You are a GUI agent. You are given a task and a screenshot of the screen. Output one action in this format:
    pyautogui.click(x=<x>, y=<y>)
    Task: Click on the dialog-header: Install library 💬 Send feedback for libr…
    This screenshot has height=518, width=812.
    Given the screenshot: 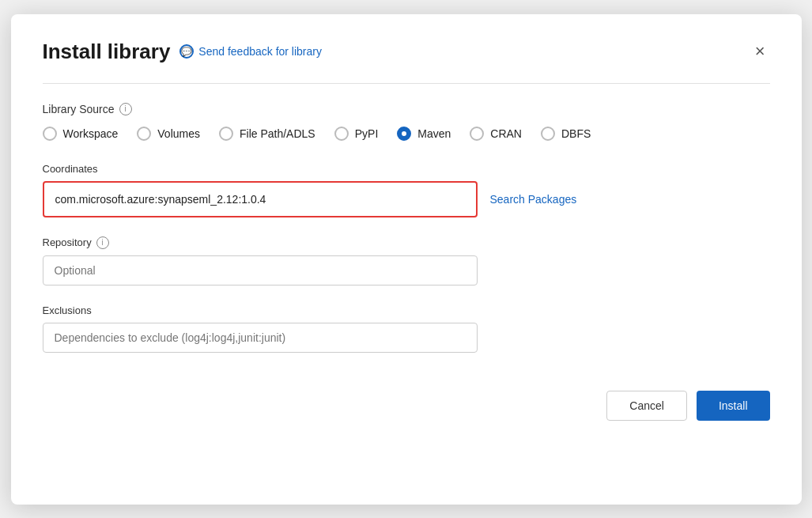 What is the action you would take?
    pyautogui.click(x=406, y=52)
    